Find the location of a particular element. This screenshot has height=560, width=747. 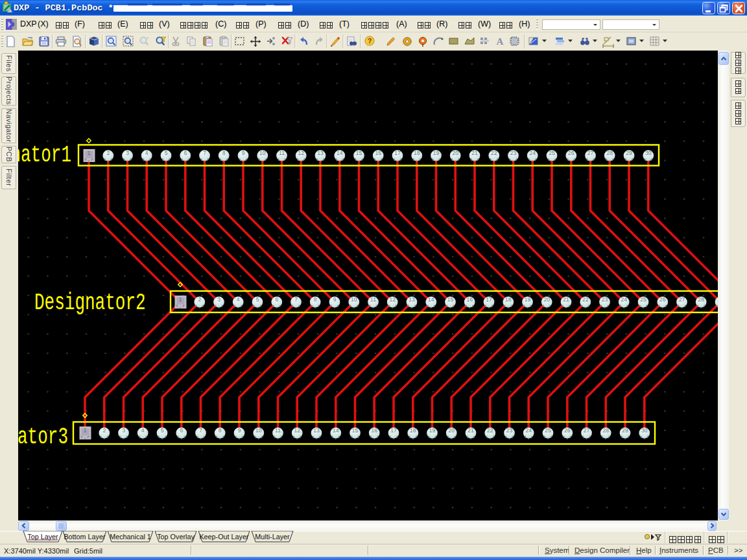

svg-text: Top Overlay is located at coordinates (176, 537).